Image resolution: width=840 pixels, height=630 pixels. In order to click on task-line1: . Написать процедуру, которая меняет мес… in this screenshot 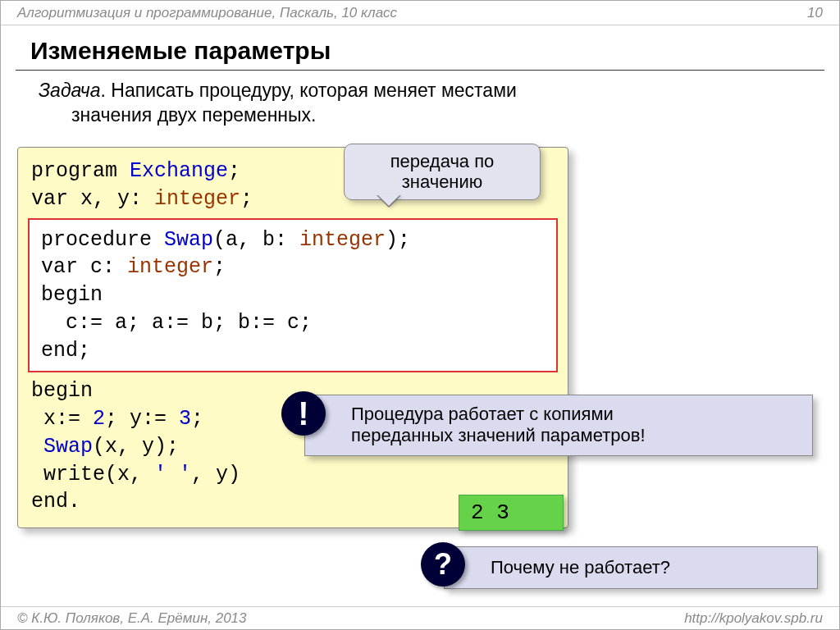, I will do `click(308, 90)`.